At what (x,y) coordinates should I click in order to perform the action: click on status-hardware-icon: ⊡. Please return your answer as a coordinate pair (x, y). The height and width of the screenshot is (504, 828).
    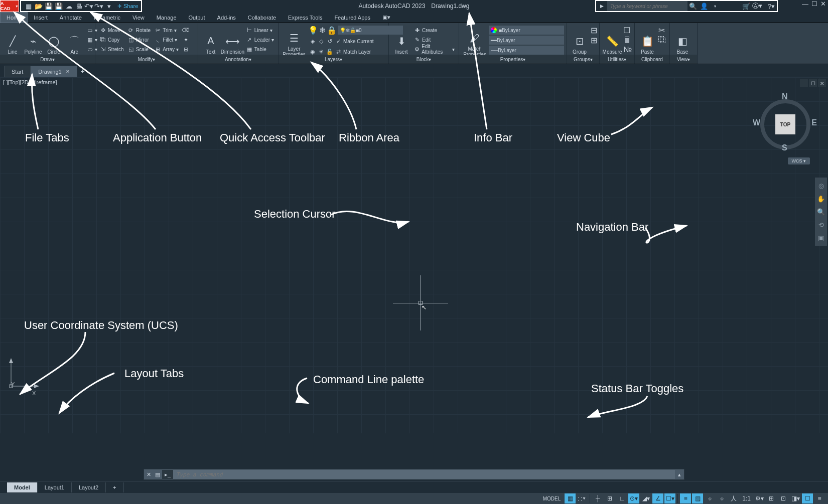
    Looking at the image, I should click on (783, 498).